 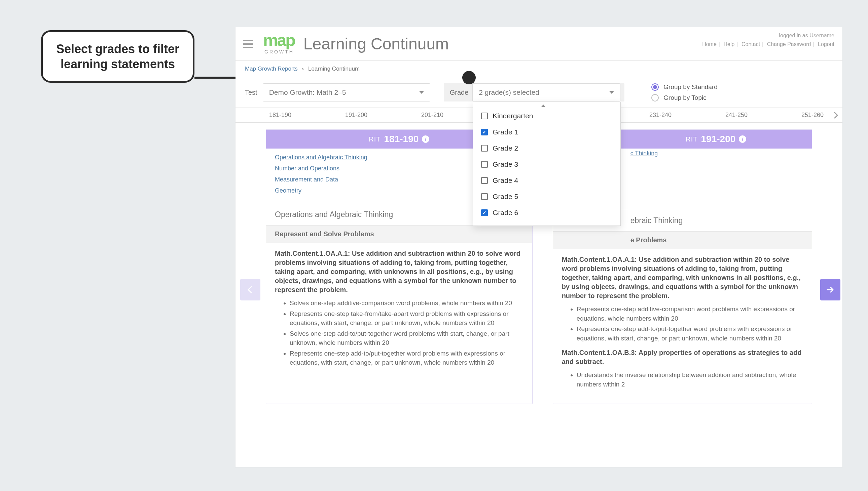 What do you see at coordinates (547, 197) in the screenshot?
I see `grade-option-grade-5: Grade 5` at bounding box center [547, 197].